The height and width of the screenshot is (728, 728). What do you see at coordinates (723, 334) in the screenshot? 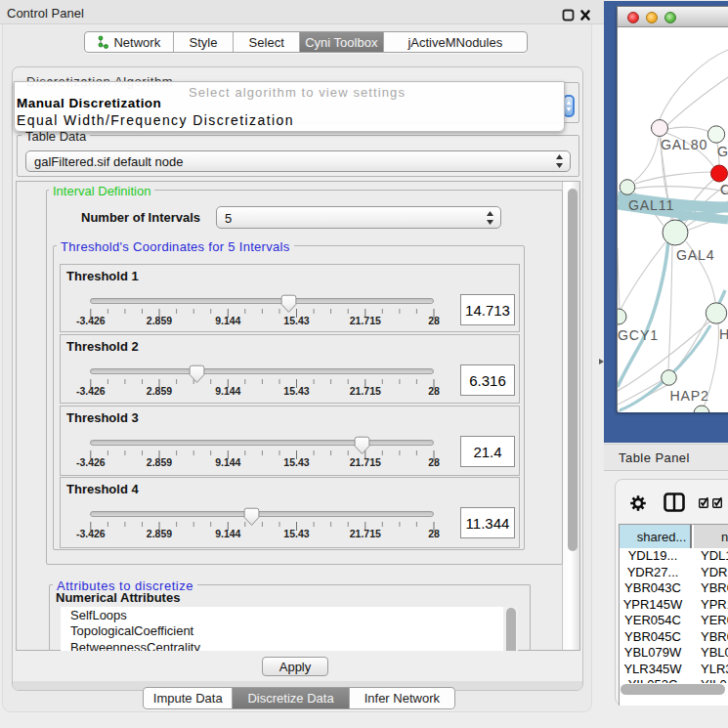
I see `svg-text: H` at bounding box center [723, 334].